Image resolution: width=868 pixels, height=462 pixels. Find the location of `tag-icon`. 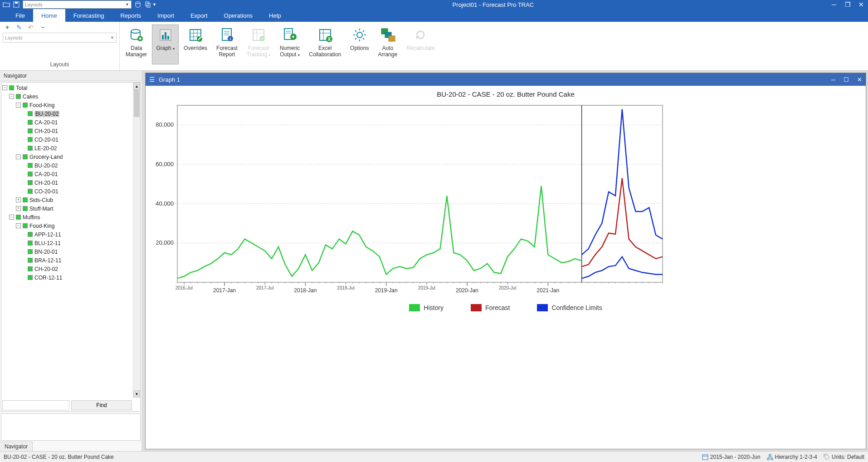

tag-icon is located at coordinates (827, 457).